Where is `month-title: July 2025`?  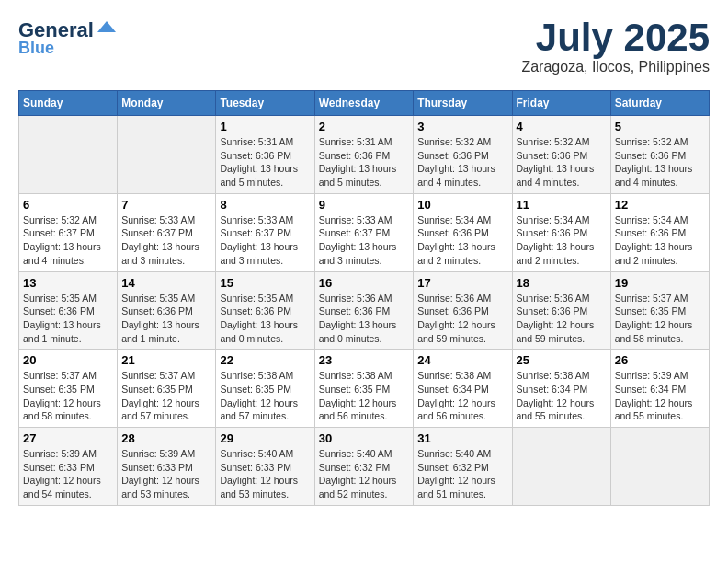 month-title: July 2025 is located at coordinates (616, 38).